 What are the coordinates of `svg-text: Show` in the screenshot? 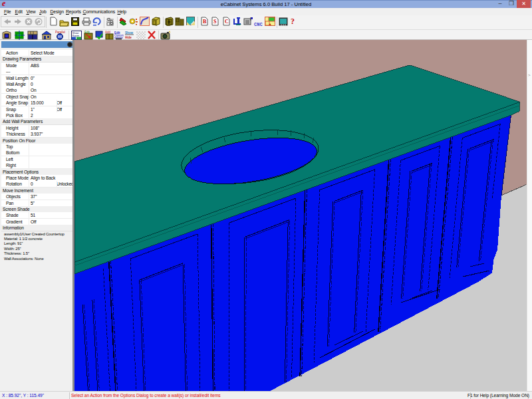 It's located at (129, 33).